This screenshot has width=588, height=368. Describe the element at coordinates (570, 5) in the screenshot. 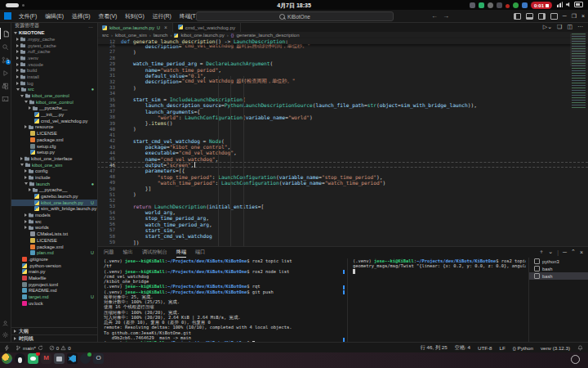

I see `system-indicators` at that location.